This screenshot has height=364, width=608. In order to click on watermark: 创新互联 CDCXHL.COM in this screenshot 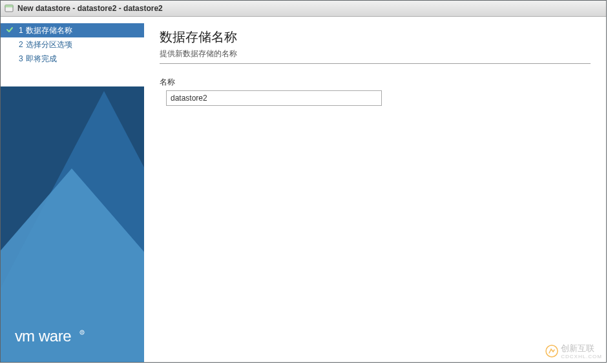, I will do `click(574, 351)`.